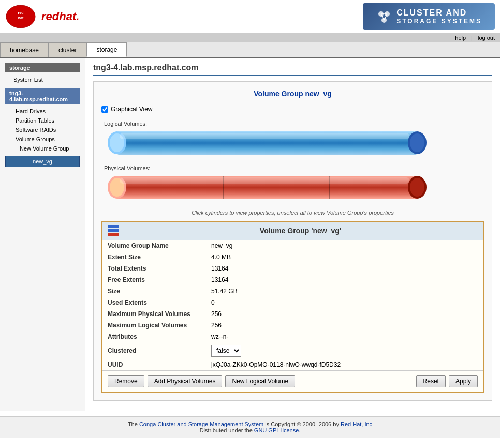  What do you see at coordinates (293, 213) in the screenshot?
I see `click-hint: Click cylinders to view properties, unse…` at bounding box center [293, 213].